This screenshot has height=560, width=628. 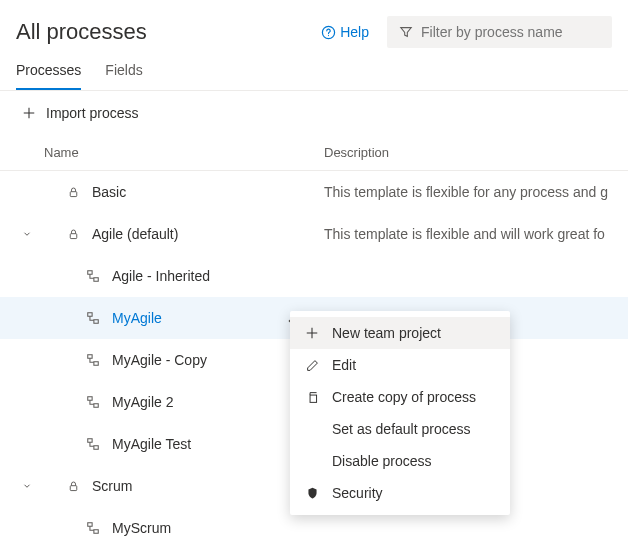 What do you see at coordinates (386, 333) in the screenshot?
I see `menu-item-label: New team project` at bounding box center [386, 333].